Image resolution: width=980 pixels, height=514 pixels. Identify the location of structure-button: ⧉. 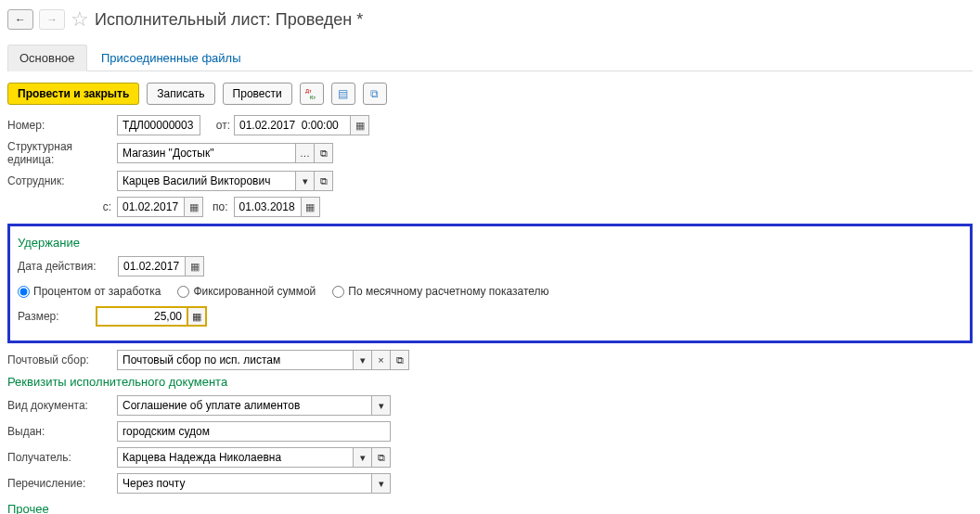
(375, 94).